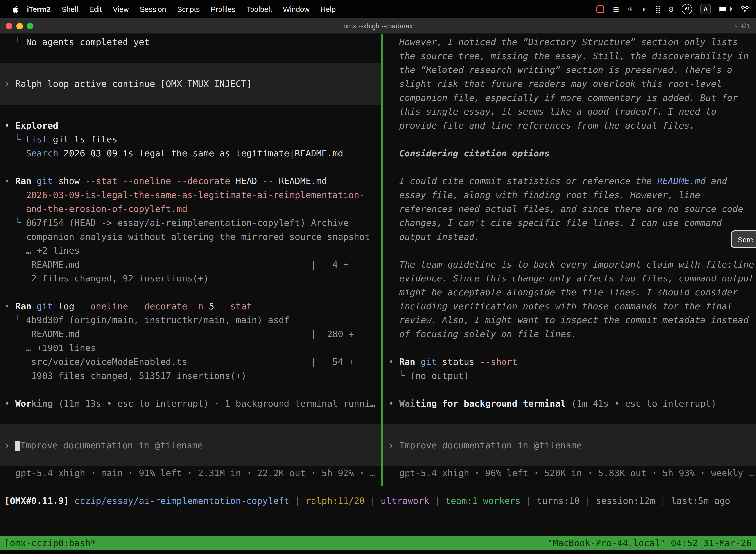 The image size is (756, 554). What do you see at coordinates (745, 9) in the screenshot?
I see `wifi-icon` at bounding box center [745, 9].